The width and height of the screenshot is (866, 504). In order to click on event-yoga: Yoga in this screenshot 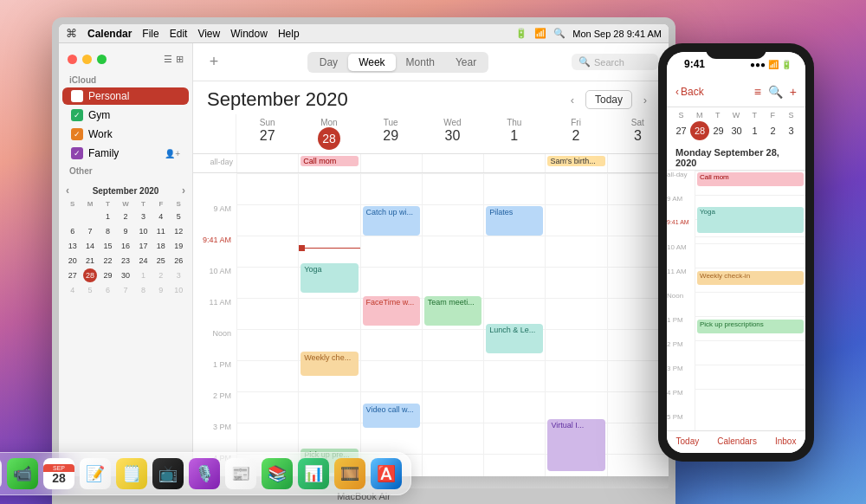, I will do `click(329, 278)`.